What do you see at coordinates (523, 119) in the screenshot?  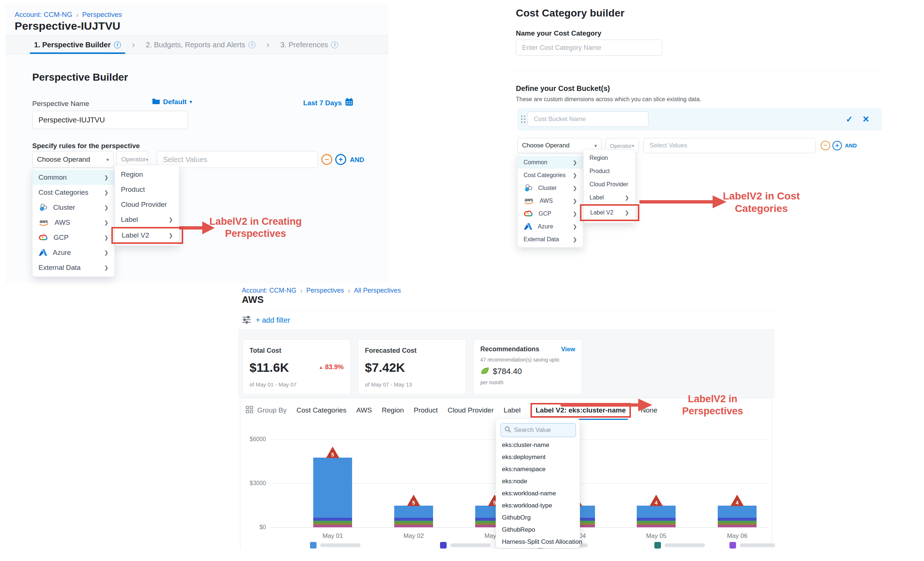 I see `drag-handle-icon` at bounding box center [523, 119].